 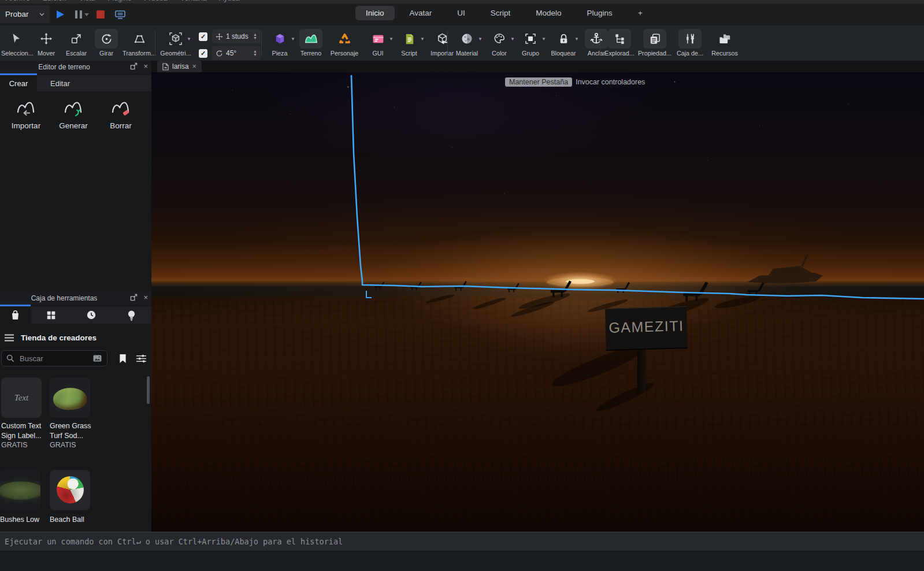 What do you see at coordinates (467, 39) in the screenshot?
I see `material-sphere-icon` at bounding box center [467, 39].